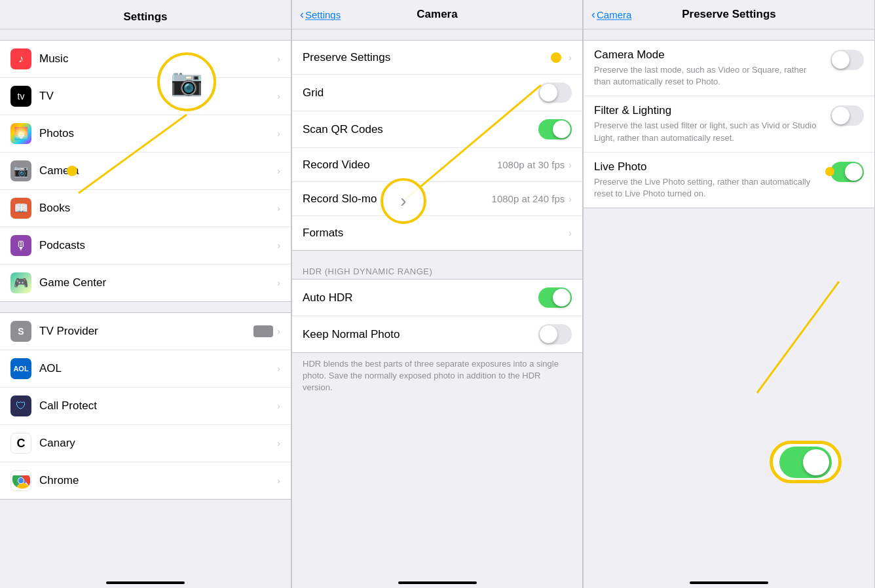 The width and height of the screenshot is (875, 588). What do you see at coordinates (438, 145) in the screenshot?
I see `camera-group-1: Preserve Settings › Grid Scan QR Codes` at bounding box center [438, 145].